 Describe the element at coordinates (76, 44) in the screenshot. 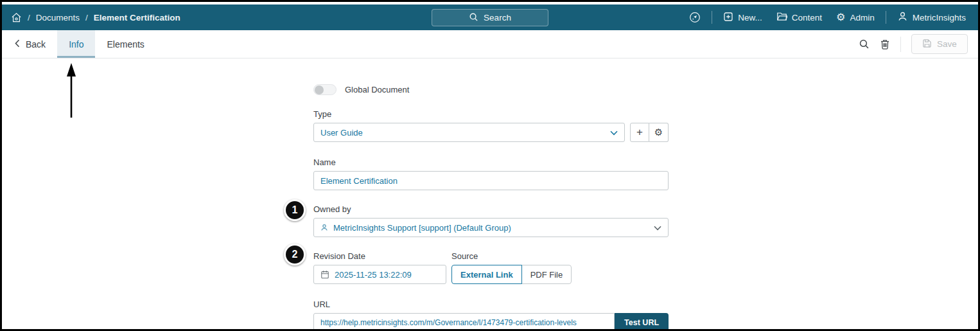

I see `tab-info-label: Info` at that location.